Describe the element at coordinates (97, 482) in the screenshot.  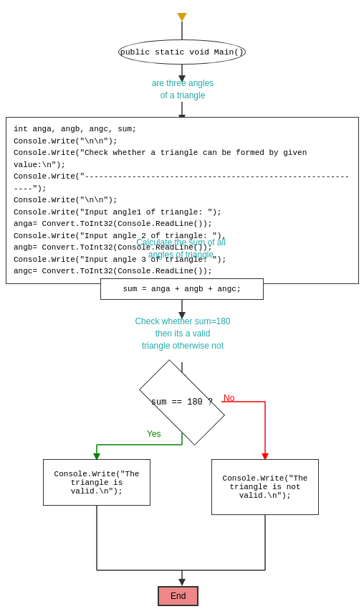
I see `yes-action-box: Console.Write("The triangle is valid.\n"…` at that location.